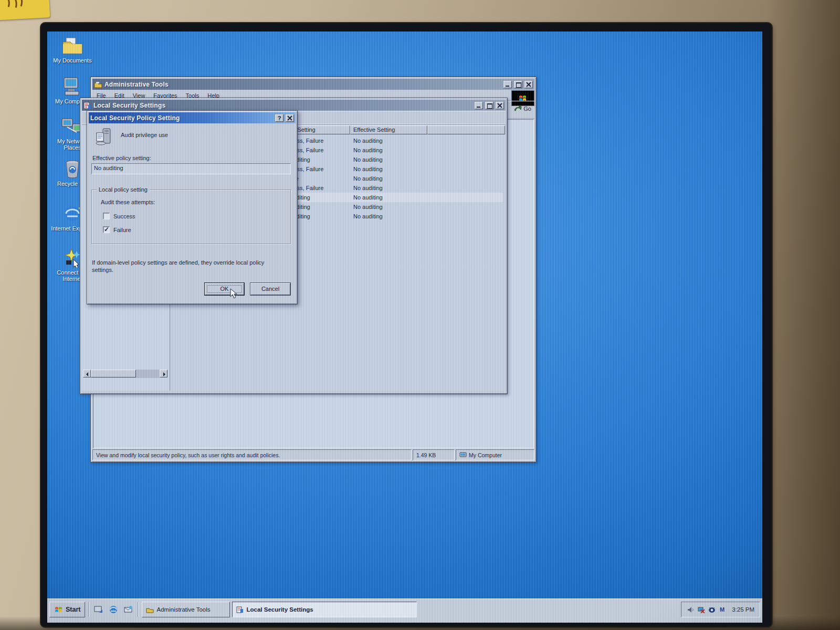 The height and width of the screenshot is (630, 840). I want to click on success-label: Success, so click(124, 216).